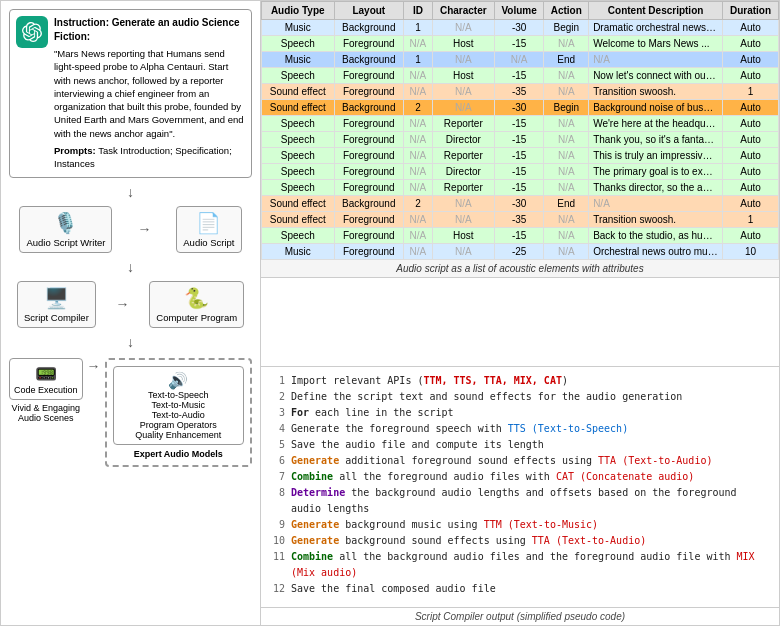 The height and width of the screenshot is (626, 780). I want to click on code-line: 4 Generate the foreground speech with TT…, so click(520, 429).